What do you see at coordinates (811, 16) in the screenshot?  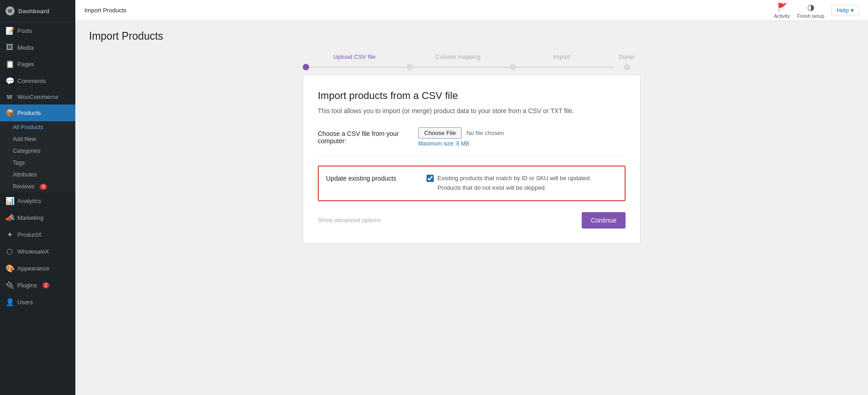 I see `finish-setup-label: Finish setup` at bounding box center [811, 16].